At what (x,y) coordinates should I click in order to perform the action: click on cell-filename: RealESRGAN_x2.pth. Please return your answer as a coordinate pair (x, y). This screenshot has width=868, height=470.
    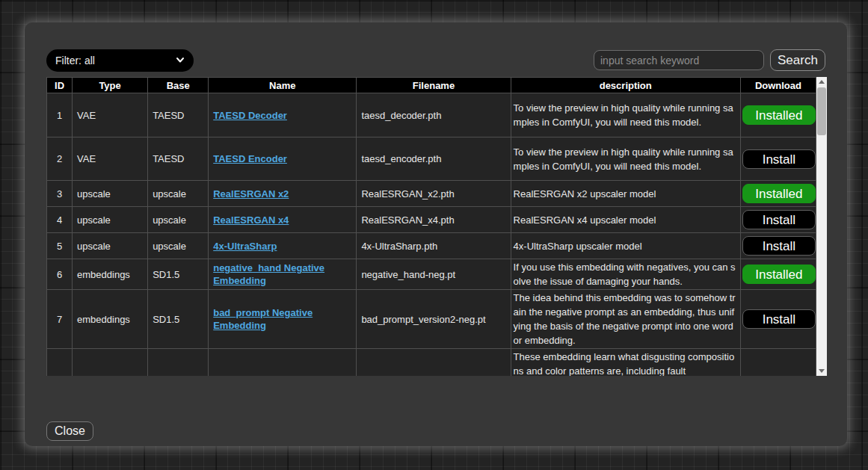
    Looking at the image, I should click on (434, 194).